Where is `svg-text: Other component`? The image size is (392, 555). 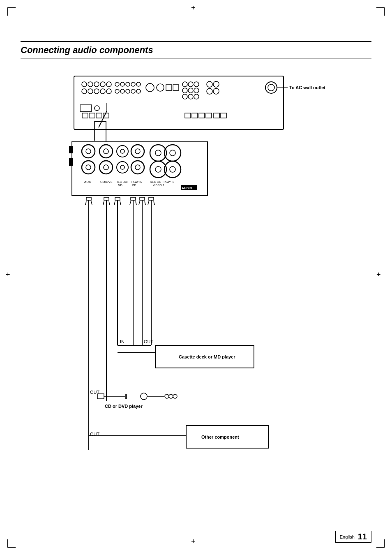 svg-text: Other component is located at coordinates (220, 437).